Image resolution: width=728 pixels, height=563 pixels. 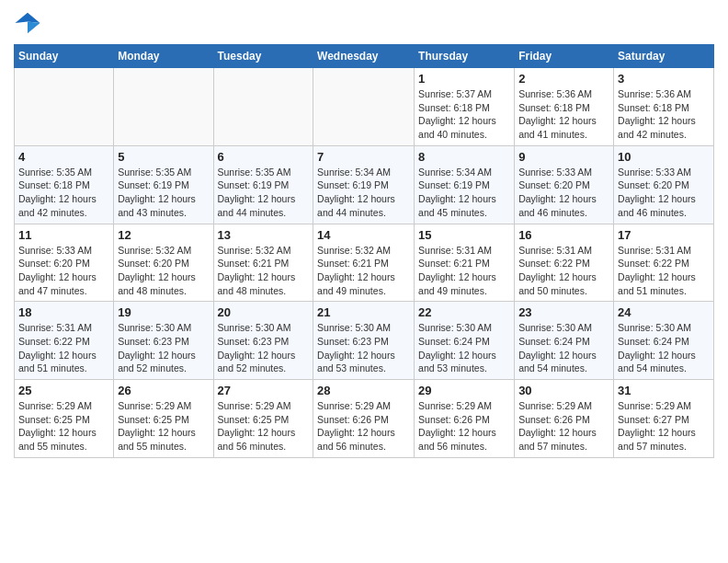 I want to click on day-number: 17, so click(x=664, y=236).